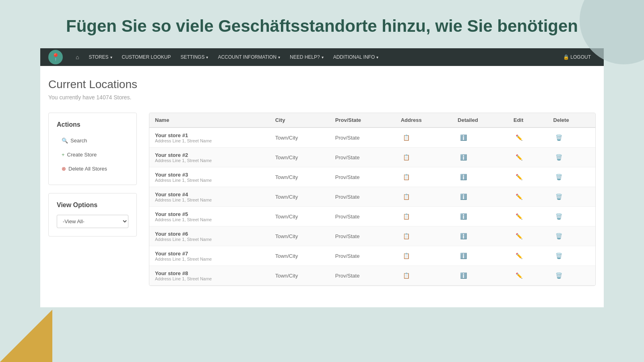 The image size is (644, 362). What do you see at coordinates (307, 57) in the screenshot?
I see `nav-item-need-help: NEED HELP? ▾` at bounding box center [307, 57].